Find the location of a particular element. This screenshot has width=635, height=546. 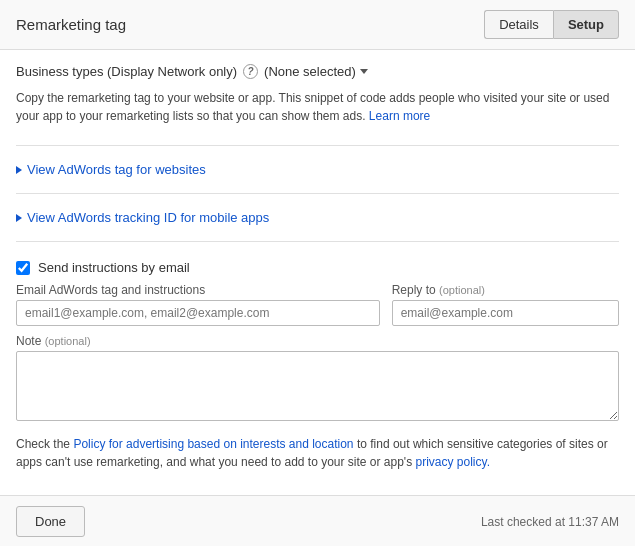

send-email-label: Send instructions by email is located at coordinates (114, 268).